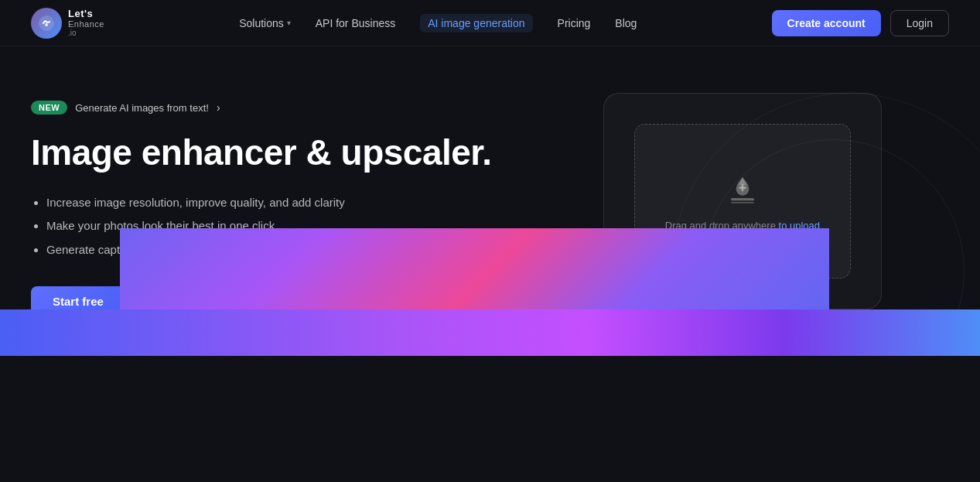  I want to click on nav-pricing: Pricing, so click(574, 23).